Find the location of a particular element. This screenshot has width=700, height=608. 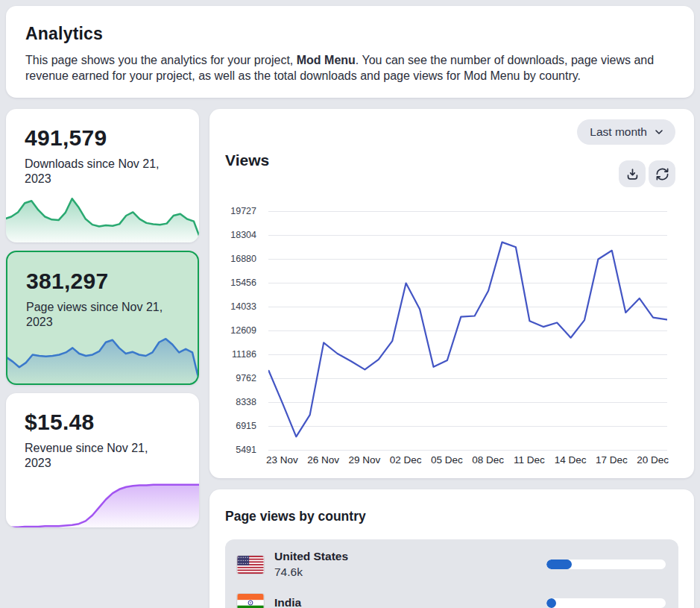

x-axis-label: 08 Dec is located at coordinates (488, 460).